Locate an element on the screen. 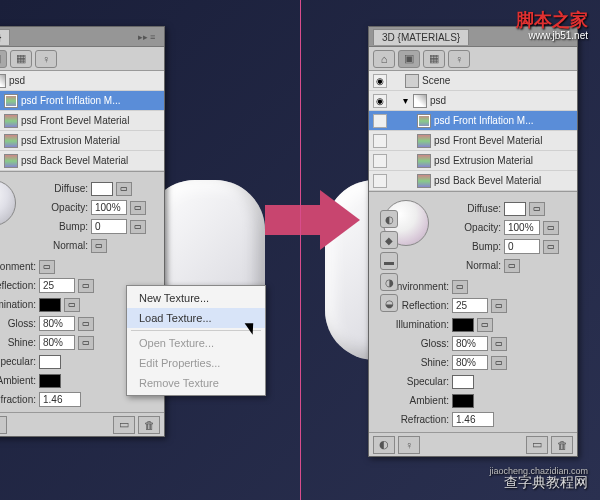 The width and height of the screenshot is (600, 500). material-preview-sphere is located at coordinates (8, 203).